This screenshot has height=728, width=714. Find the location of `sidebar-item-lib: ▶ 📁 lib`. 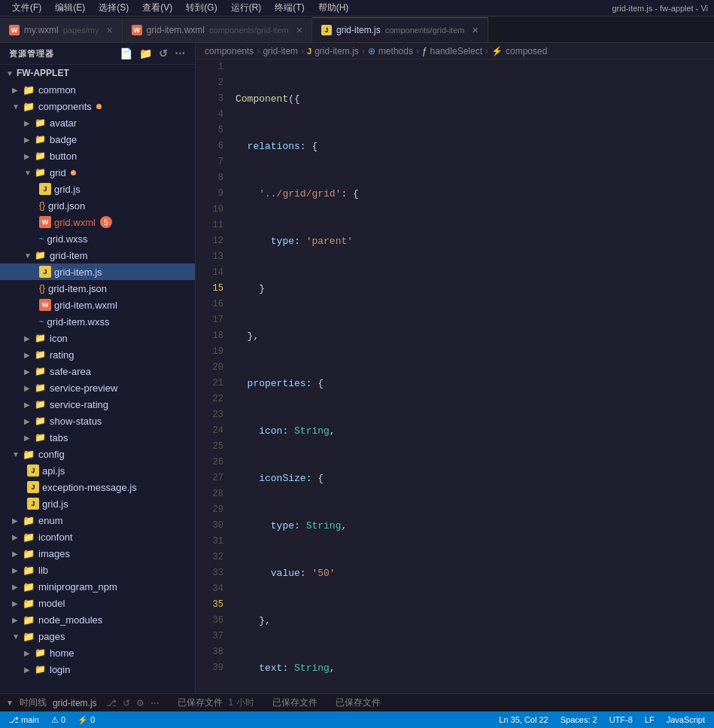

sidebar-item-lib: ▶ 📁 lib is located at coordinates (98, 570).